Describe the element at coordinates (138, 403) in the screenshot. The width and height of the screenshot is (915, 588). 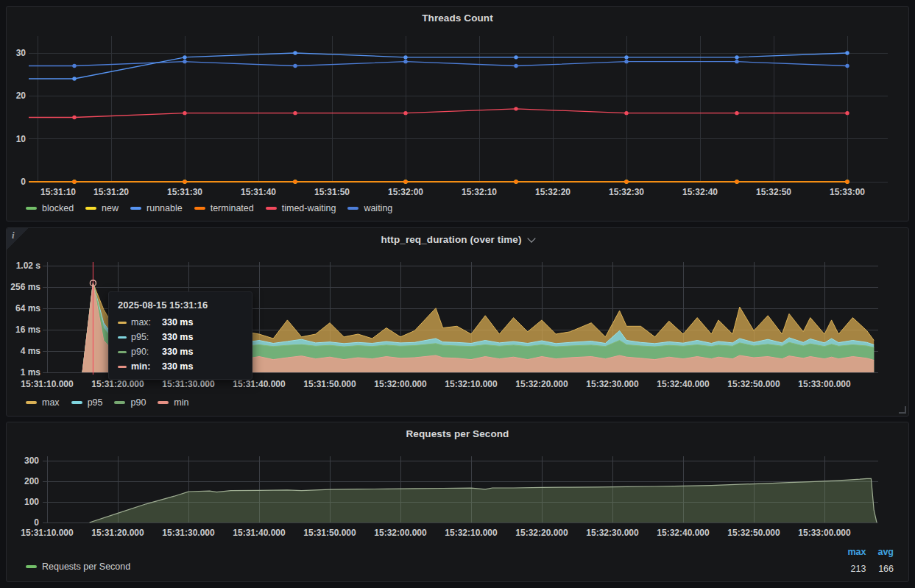
I see `legend-label: p90` at that location.